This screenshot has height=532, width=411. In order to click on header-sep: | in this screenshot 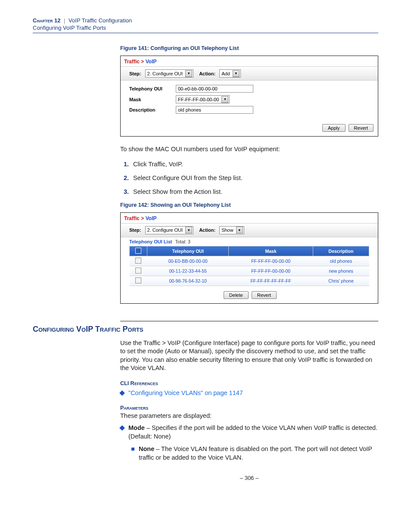, I will do `click(65, 21)`.